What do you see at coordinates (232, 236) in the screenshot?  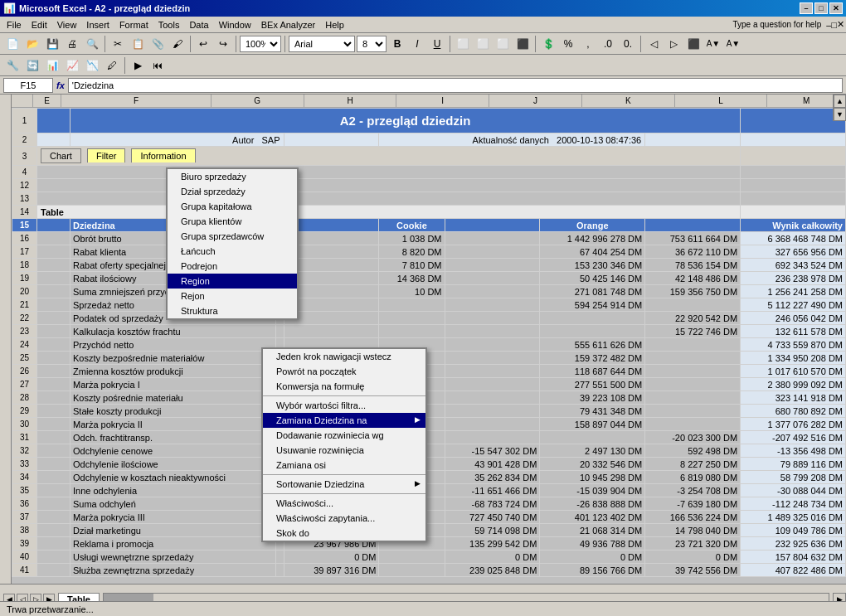 I see `sub-grupa-sp: Grupa sprzedawców` at bounding box center [232, 236].